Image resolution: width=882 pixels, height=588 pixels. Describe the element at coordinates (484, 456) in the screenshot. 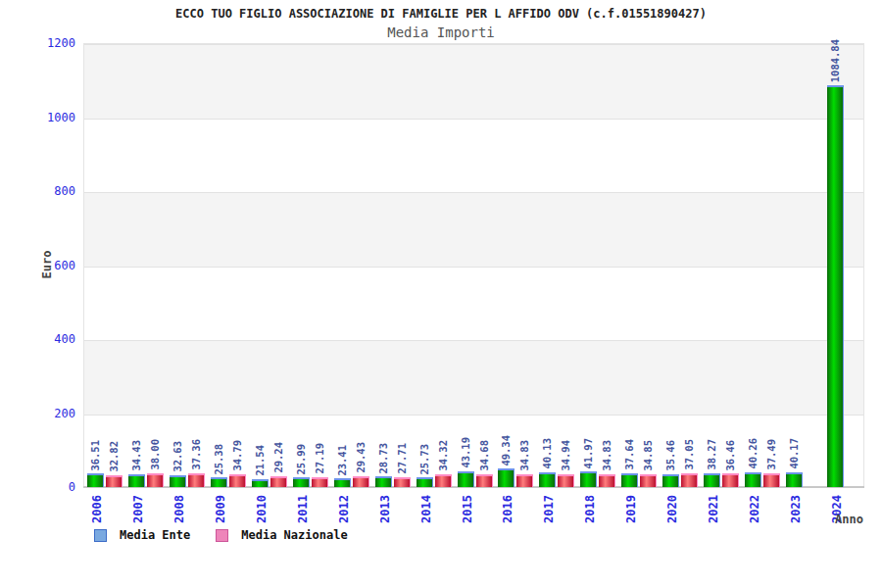

I see `bar-value-label: 34.68` at that location.